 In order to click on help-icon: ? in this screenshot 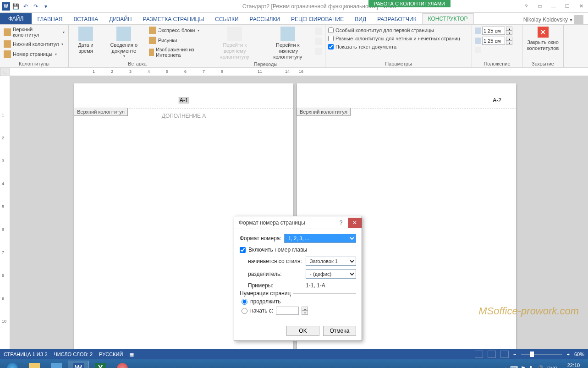, I will do `click(526, 6)`.